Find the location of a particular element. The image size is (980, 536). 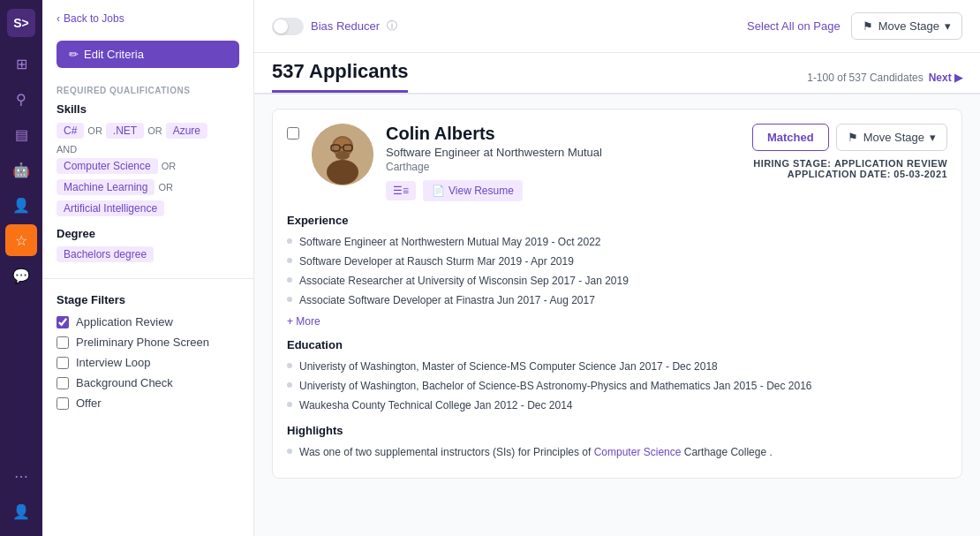

sidebar-item-search: ⚲ is located at coordinates (21, 99).